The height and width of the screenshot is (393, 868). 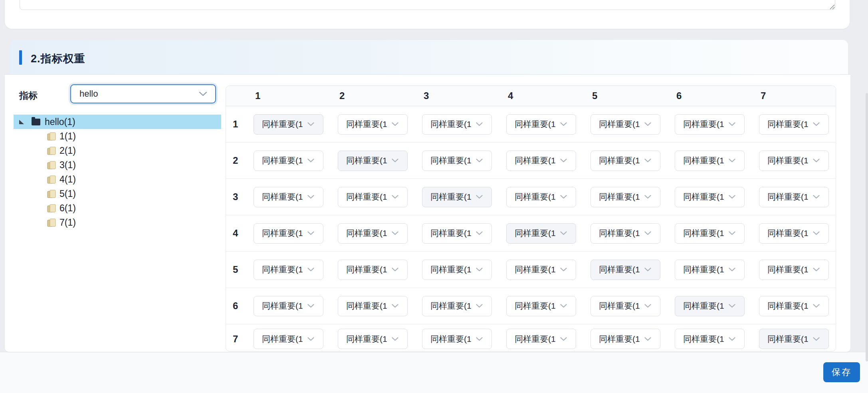 I want to click on tree-node-label: hello(1), so click(x=60, y=122).